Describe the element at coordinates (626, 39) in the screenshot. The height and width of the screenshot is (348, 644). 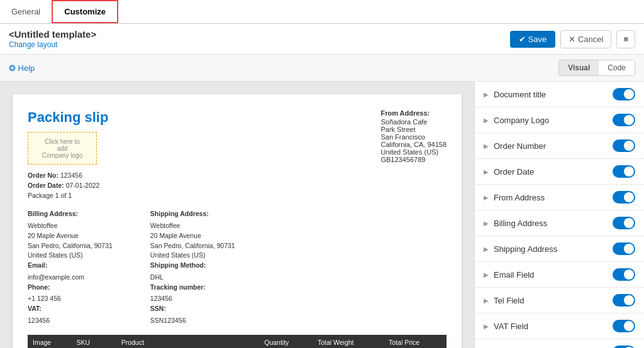
I see `menu-button: ≡` at that location.